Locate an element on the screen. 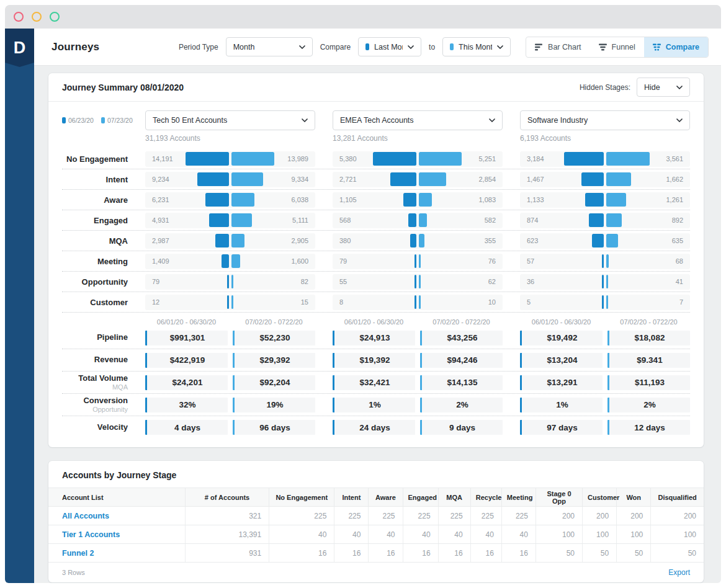  metric-row: Total VolumeMQA$24,201$92,204$32,421$14,… is located at coordinates (376, 383).